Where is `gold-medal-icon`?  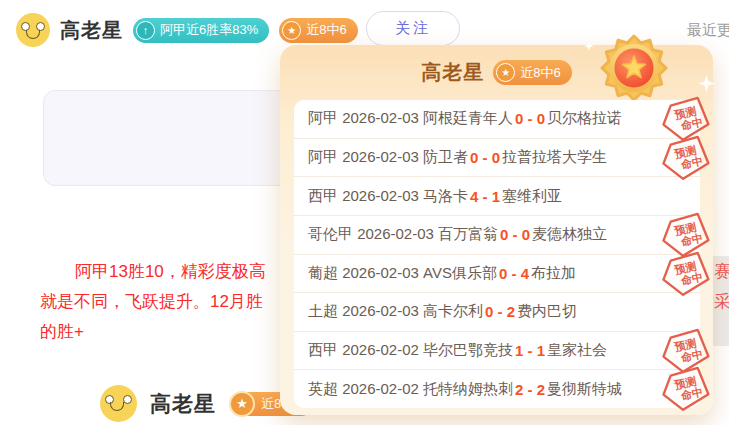
gold-medal-icon is located at coordinates (634, 68).